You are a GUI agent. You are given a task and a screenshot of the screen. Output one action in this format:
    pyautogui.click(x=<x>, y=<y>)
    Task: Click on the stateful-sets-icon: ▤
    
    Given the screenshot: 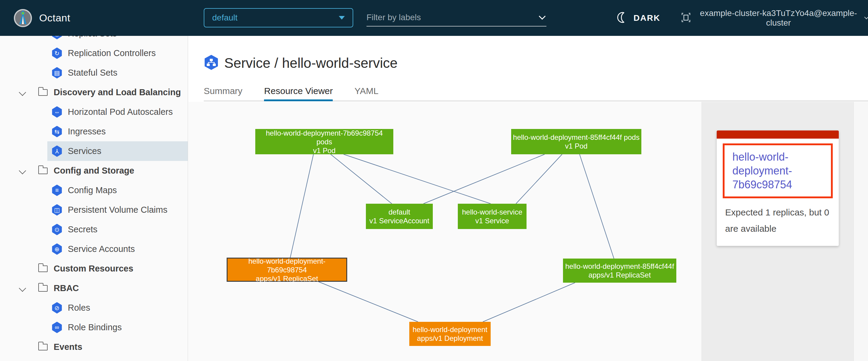 What is the action you would take?
    pyautogui.click(x=57, y=73)
    